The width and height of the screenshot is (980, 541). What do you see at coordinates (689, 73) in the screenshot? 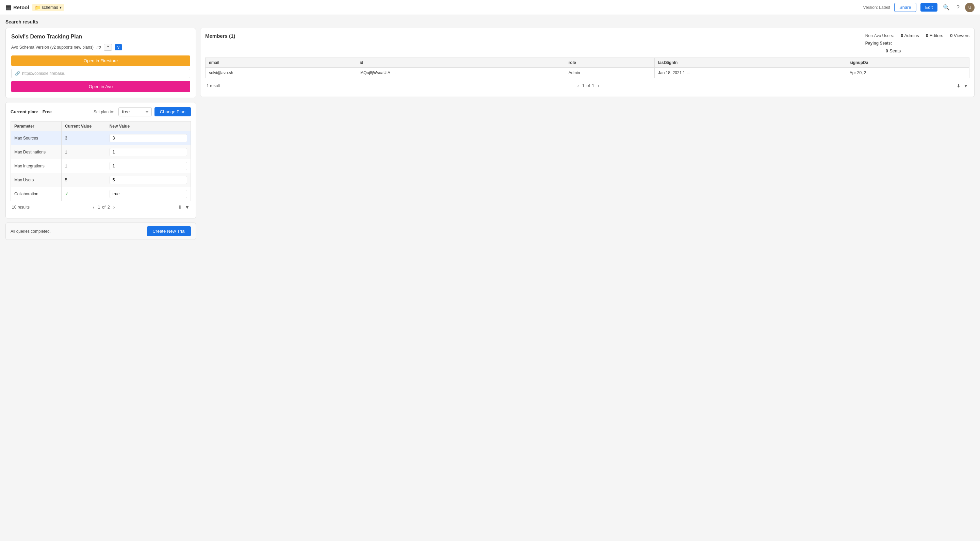
I see `member-sign-in-dots: ···` at bounding box center [689, 73].